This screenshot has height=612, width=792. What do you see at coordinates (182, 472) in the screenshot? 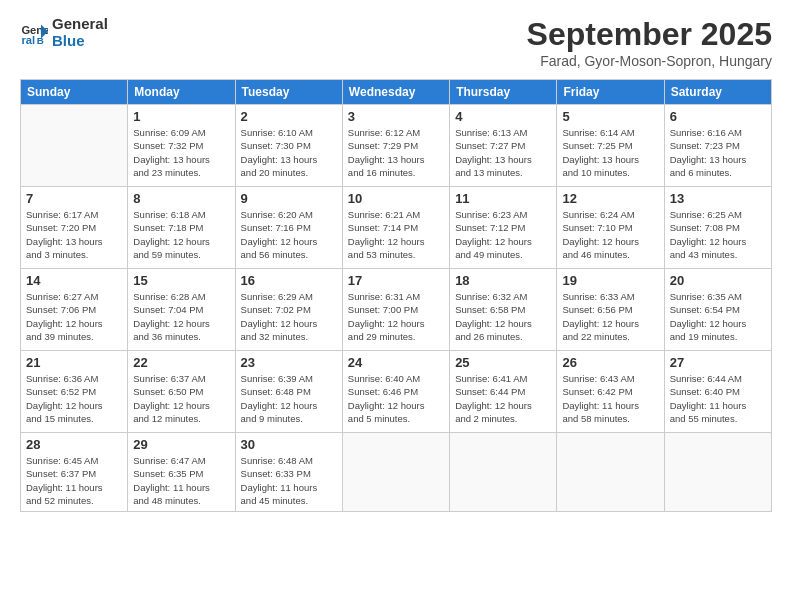
I see `table-row: 29Sunrise: 6:47 AM Sunset: 6:35 PM Dayli…` at bounding box center [182, 472].